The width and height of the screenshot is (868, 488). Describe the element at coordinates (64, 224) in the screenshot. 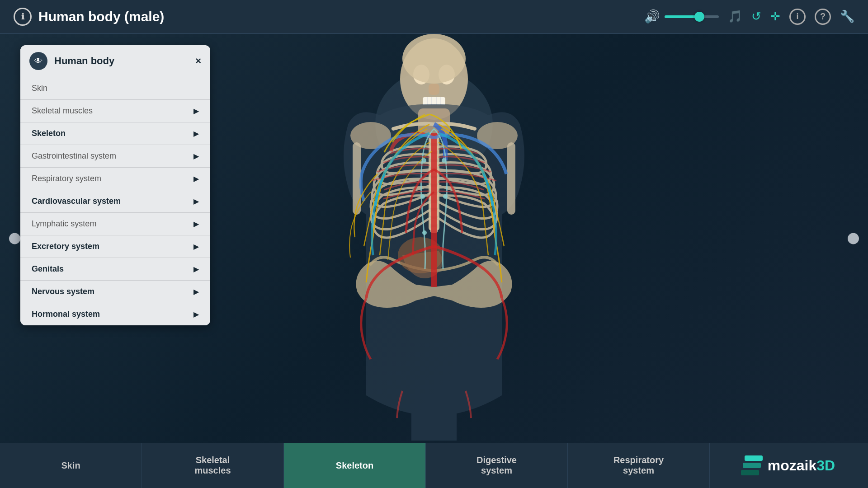

I see `menu-item-label-lymphatic: Lymphatic system` at that location.